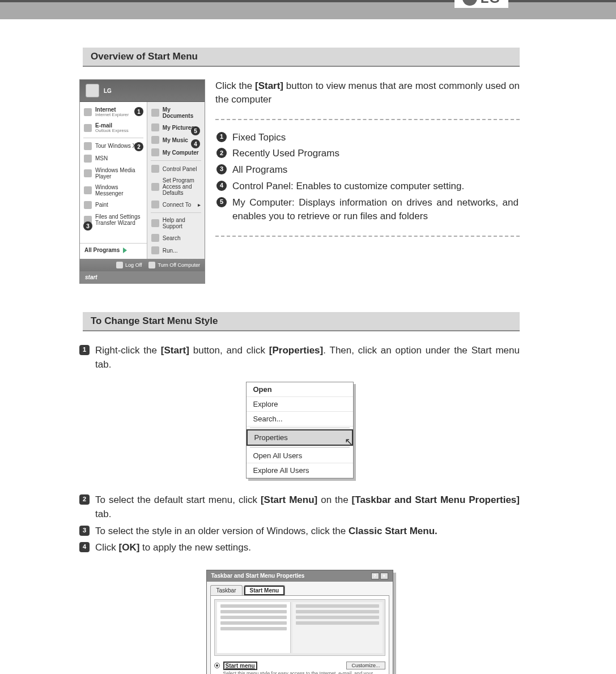 The height and width of the screenshot is (674, 616). What do you see at coordinates (155, 250) in the screenshot?
I see `run-icon` at bounding box center [155, 250].